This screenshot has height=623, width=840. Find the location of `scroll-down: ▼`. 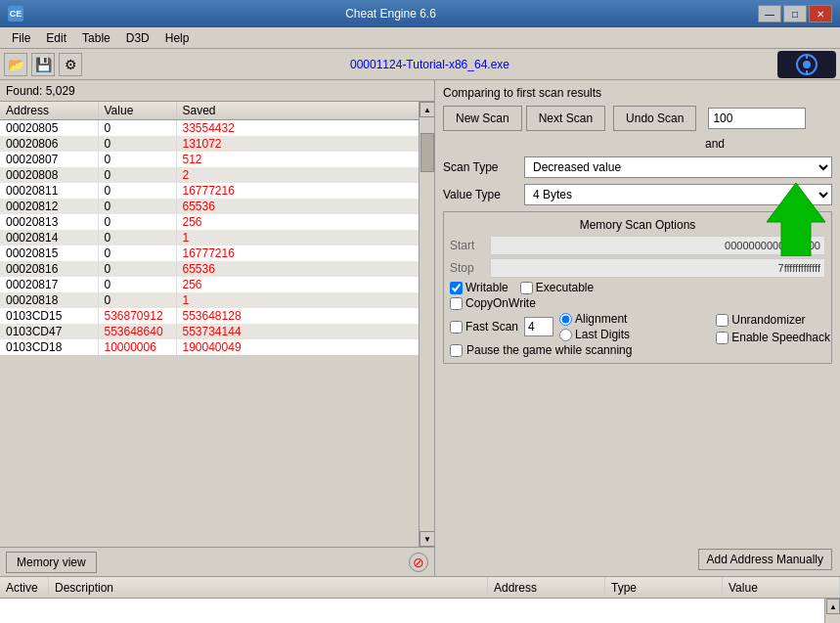

scroll-down: ▼ is located at coordinates (426, 539).